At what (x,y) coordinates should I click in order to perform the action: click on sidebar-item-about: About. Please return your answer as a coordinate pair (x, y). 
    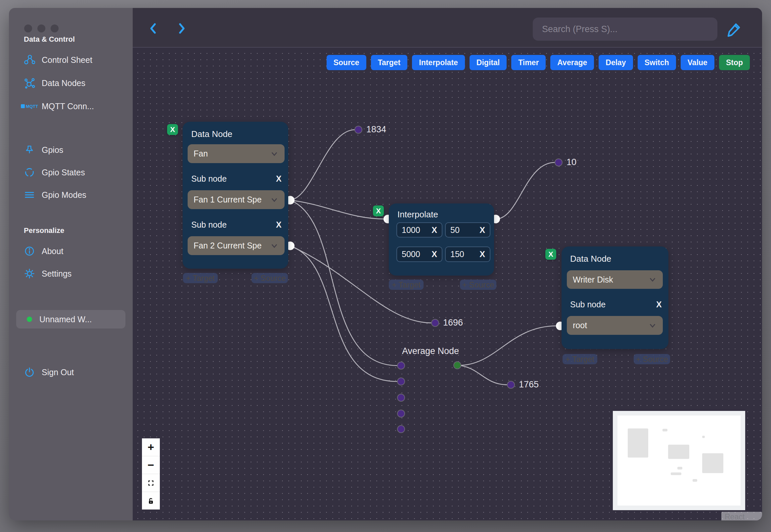
    Looking at the image, I should click on (43, 251).